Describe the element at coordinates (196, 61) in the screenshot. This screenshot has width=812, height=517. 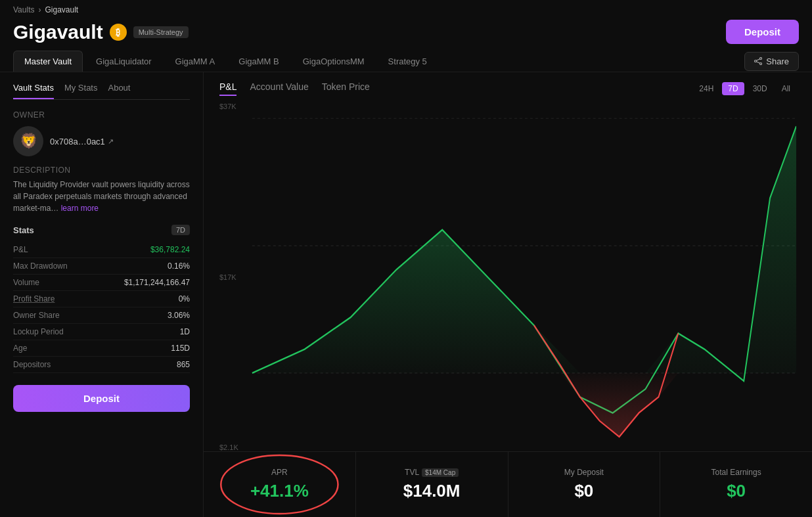
I see `tab-gigamm-a: GigaMM A` at that location.